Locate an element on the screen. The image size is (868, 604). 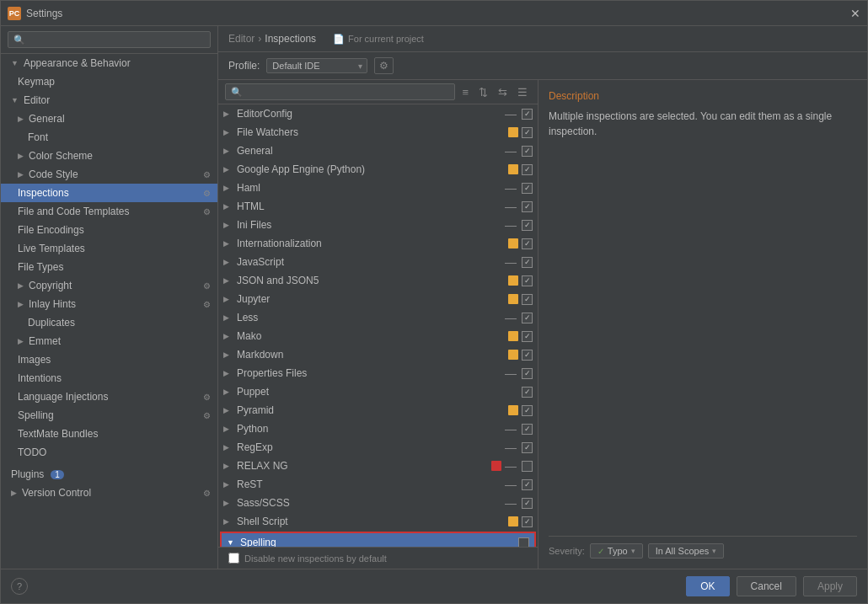
sidebar-item-file-types: File Types is located at coordinates (110, 267).